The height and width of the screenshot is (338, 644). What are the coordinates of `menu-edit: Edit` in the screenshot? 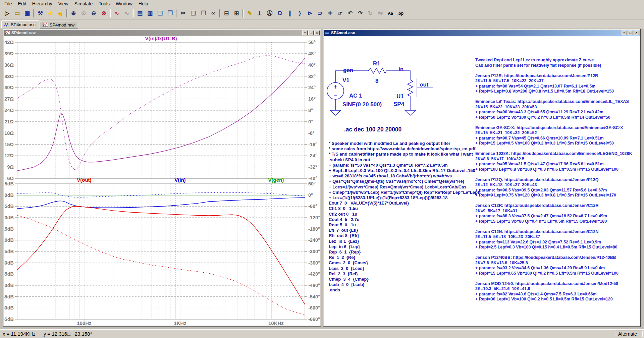 It's located at (22, 4).